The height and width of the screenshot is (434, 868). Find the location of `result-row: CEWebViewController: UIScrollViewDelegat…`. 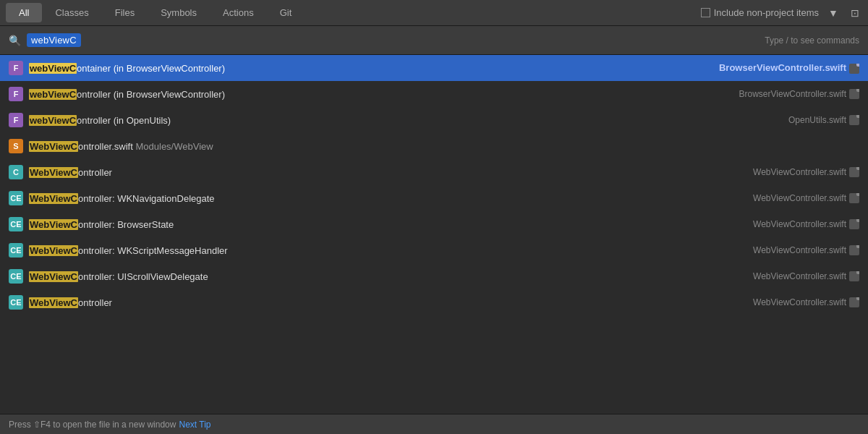

result-row: CEWebViewController: UIScrollViewDelegat… is located at coordinates (434, 276).